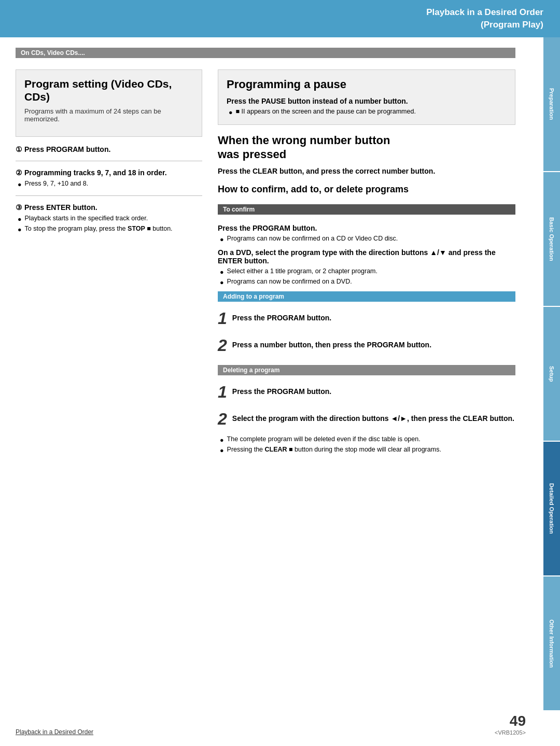 This screenshot has height=746, width=560. What do you see at coordinates (367, 239) in the screenshot?
I see `confirm-bullet1: ● Programs can now be confirmed on a CD …` at bounding box center [367, 239].